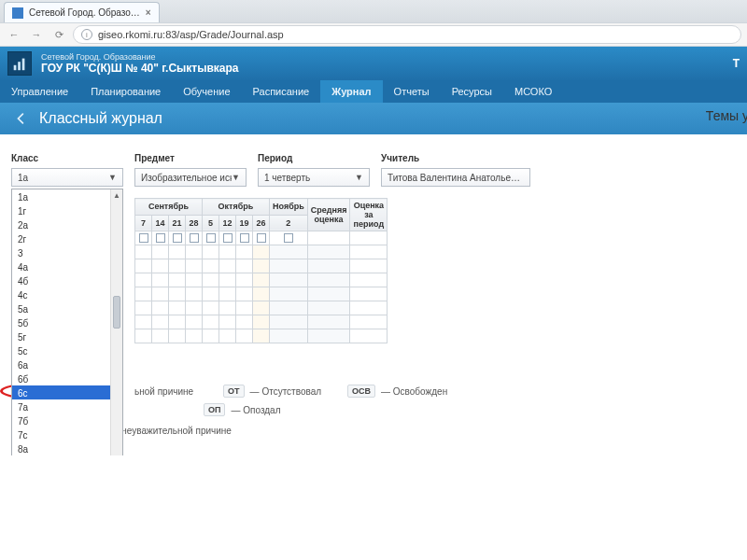 The image size is (747, 560). What do you see at coordinates (282, 91) in the screenshot?
I see `nav-item-3: Расписание` at bounding box center [282, 91].